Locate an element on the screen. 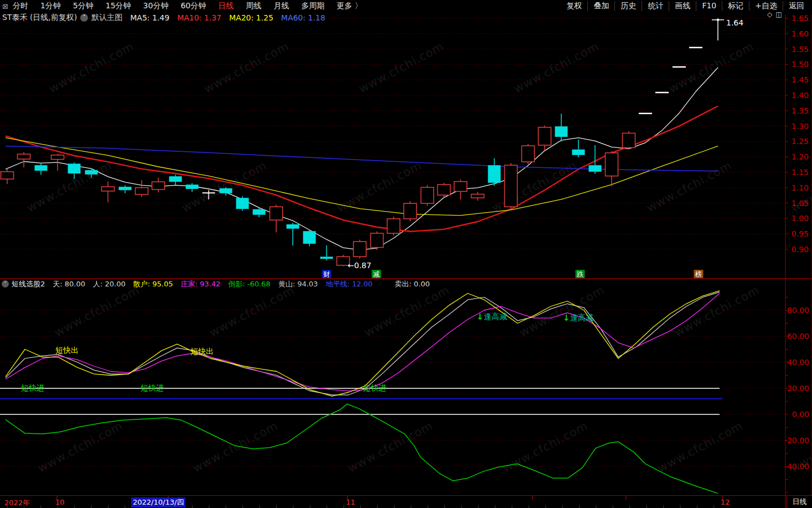  period-indicator: 日线 is located at coordinates (799, 502).